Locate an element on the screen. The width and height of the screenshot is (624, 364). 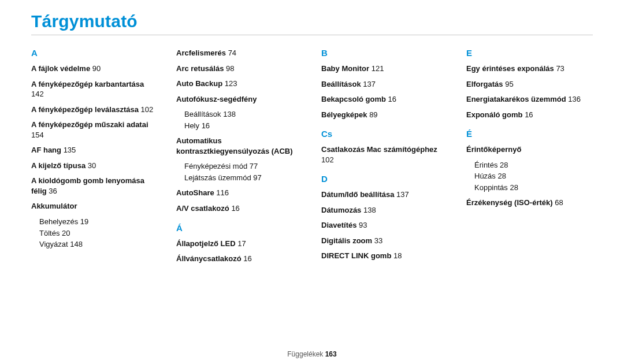
index-entry: Arc retusálás 98 is located at coordinates (239, 69).